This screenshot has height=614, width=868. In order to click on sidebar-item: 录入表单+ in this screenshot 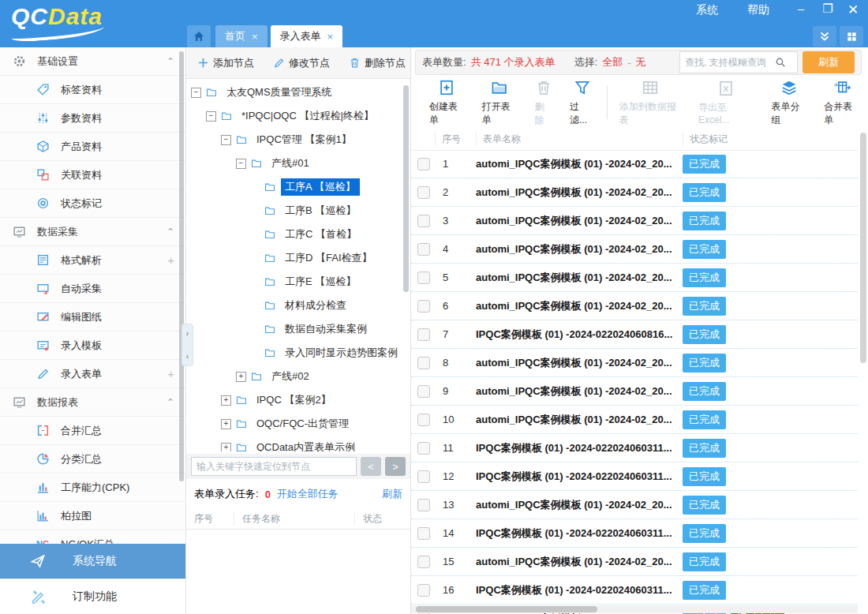, I will do `click(93, 374)`.